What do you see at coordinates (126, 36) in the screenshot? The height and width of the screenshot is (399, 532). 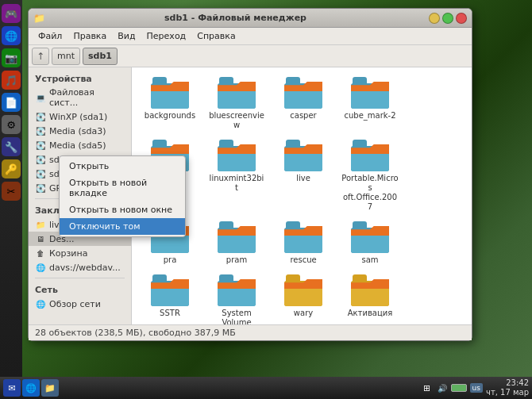 I see `menu-view: Вид` at bounding box center [126, 36].